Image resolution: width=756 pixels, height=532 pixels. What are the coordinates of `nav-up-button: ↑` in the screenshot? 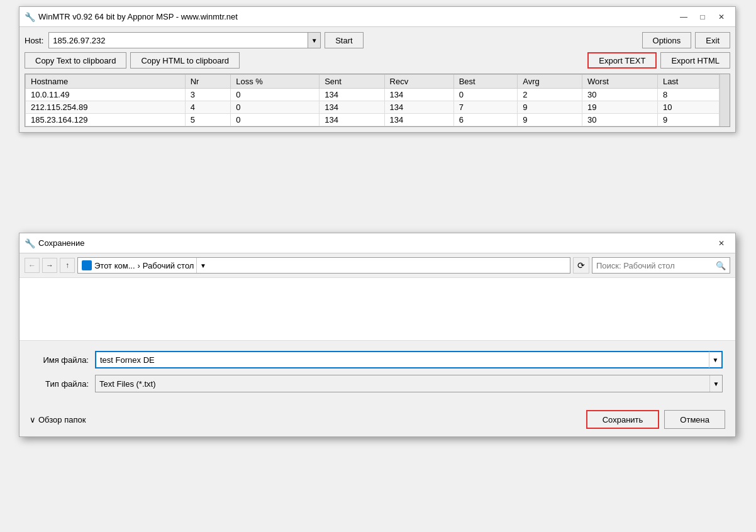 It's located at (67, 265).